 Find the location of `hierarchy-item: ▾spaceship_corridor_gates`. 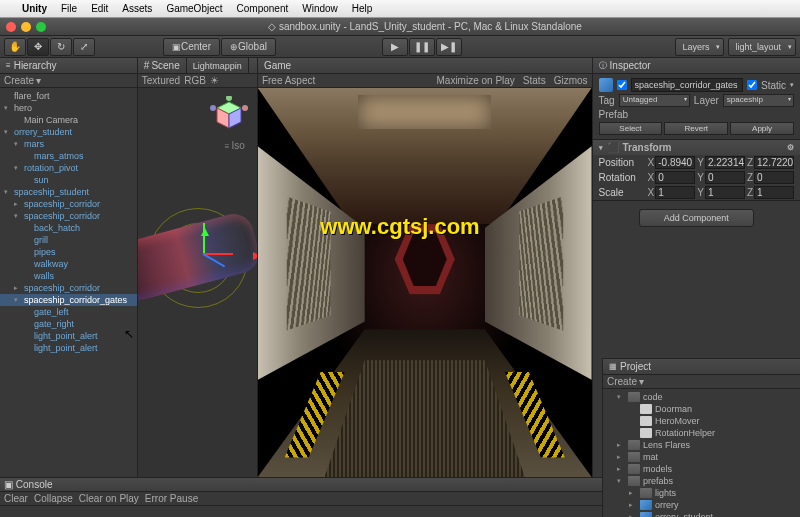

hierarchy-item: ▾spaceship_corridor_gates is located at coordinates (68, 300).